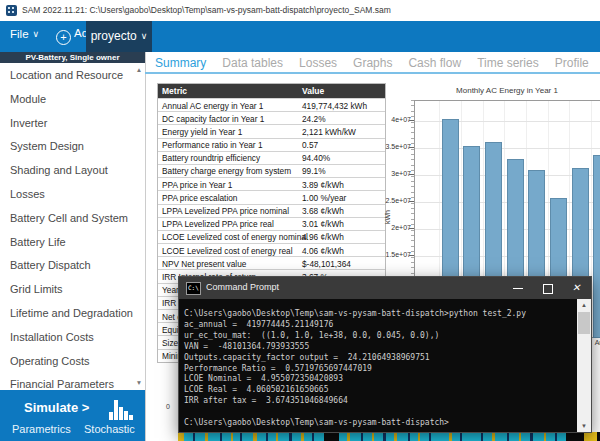 Image resolution: width=600 pixels, height=441 pixels. What do you see at coordinates (380, 336) in the screenshot?
I see `cmd-line: ur_ec_tou_mat: ((1.0, 1.0, 1e+38, 0.0, 0…` at bounding box center [380, 336].